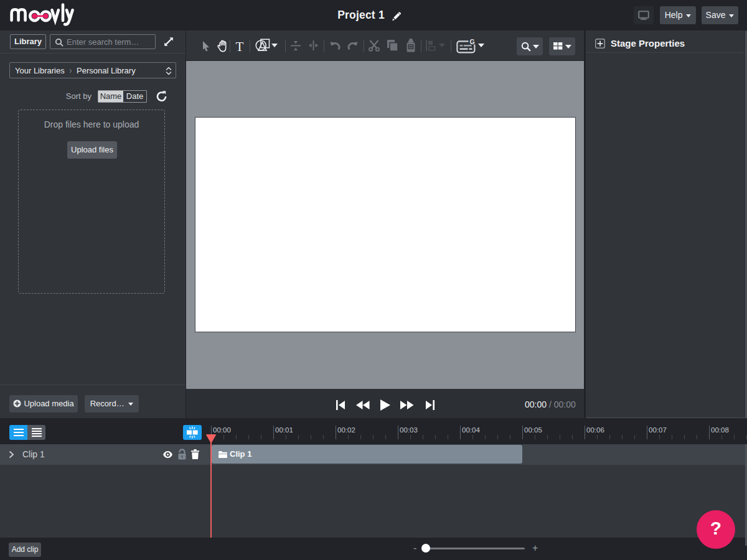 This screenshot has width=747, height=560. What do you see at coordinates (472, 42) in the screenshot?
I see `svg-text: G` at bounding box center [472, 42].